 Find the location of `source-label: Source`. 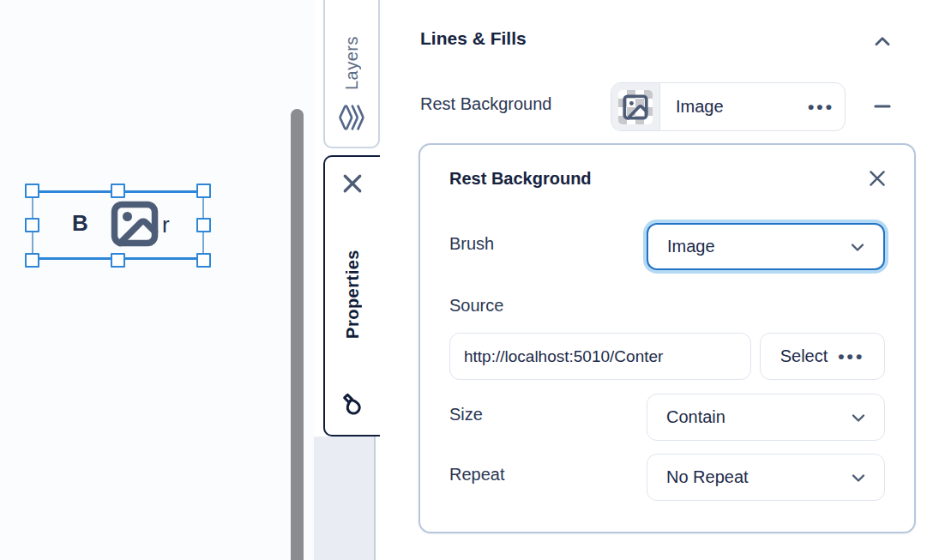

source-label: Source is located at coordinates (477, 305).